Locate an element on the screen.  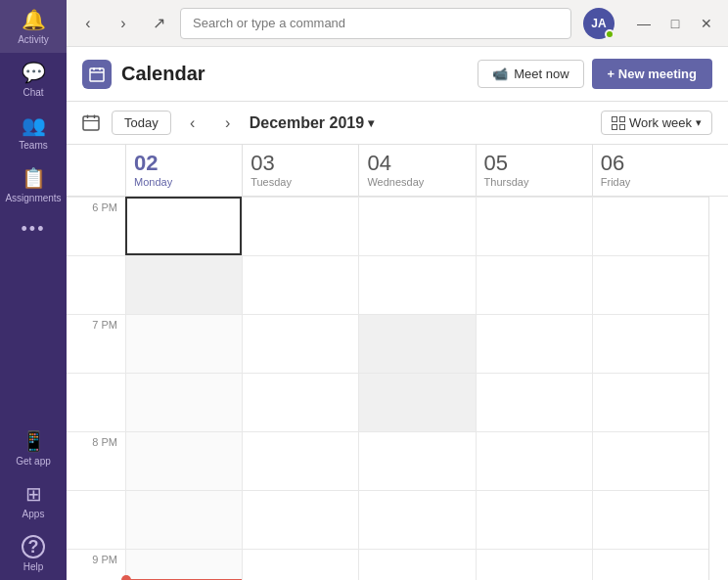
teams-icon: 👥 is located at coordinates (33, 125).